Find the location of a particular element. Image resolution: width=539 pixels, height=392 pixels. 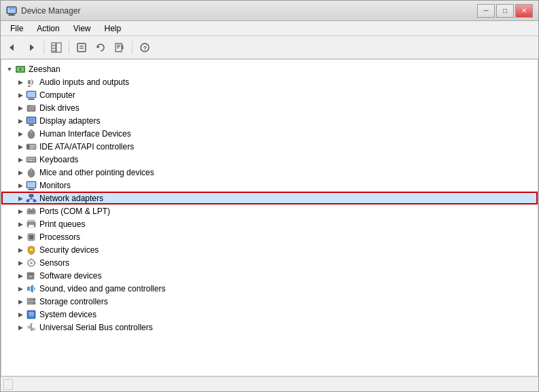

usb-expand-icon is located at coordinates (20, 327).